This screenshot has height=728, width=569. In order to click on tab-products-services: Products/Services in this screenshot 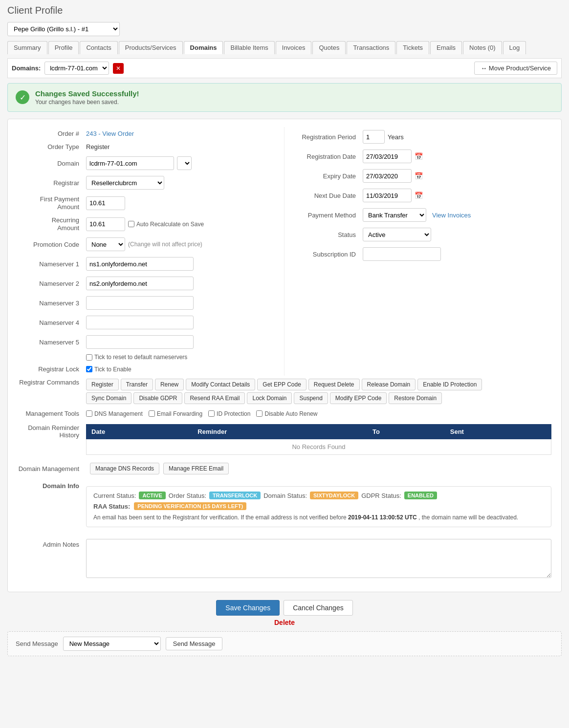, I will do `click(151, 48)`.